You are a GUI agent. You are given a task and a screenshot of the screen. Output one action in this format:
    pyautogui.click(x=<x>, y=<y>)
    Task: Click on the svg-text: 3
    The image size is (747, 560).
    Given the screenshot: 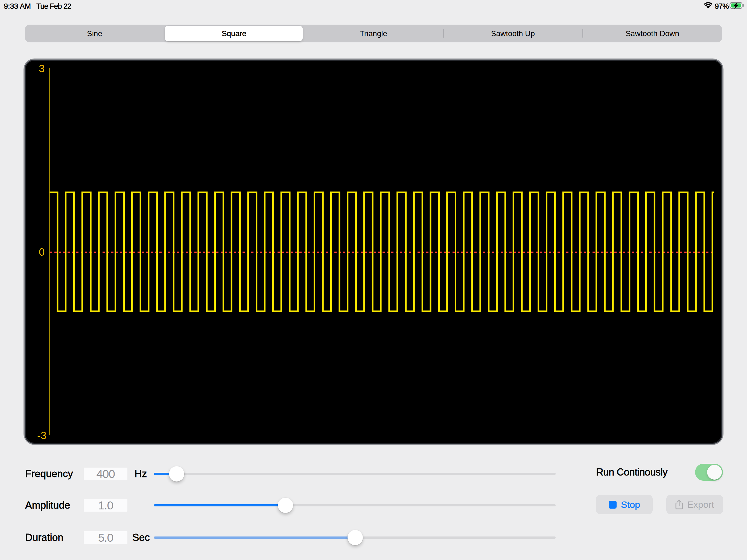 What is the action you would take?
    pyautogui.click(x=42, y=69)
    